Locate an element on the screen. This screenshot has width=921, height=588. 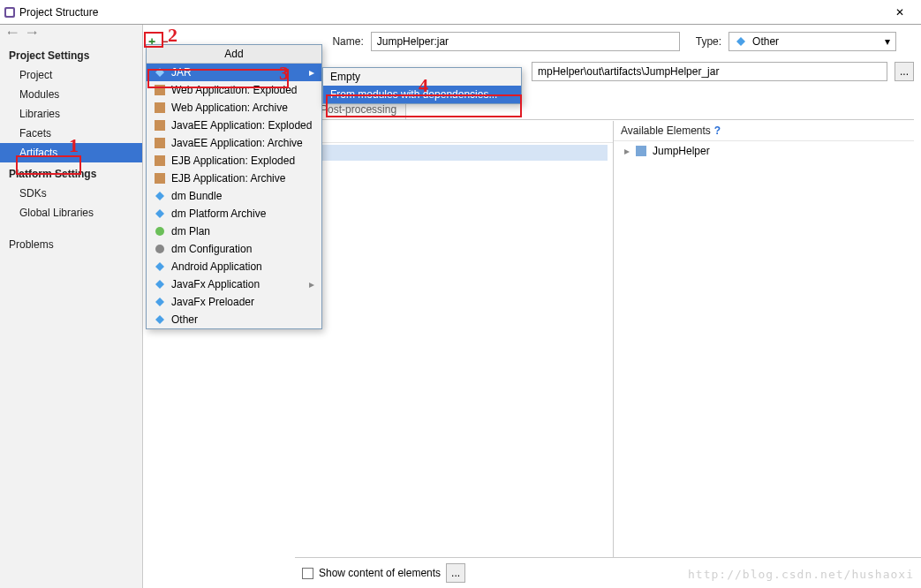
name-input is located at coordinates (525, 41).